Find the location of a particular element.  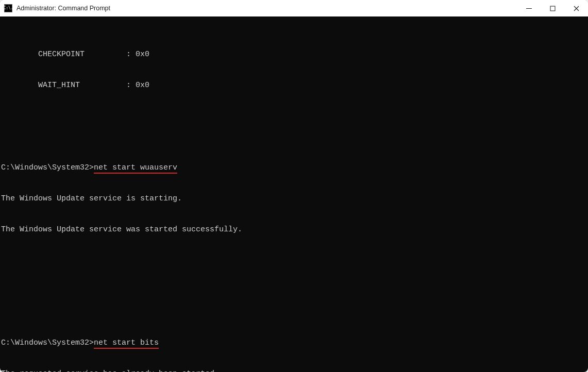

maximize-button is located at coordinates (552, 8).